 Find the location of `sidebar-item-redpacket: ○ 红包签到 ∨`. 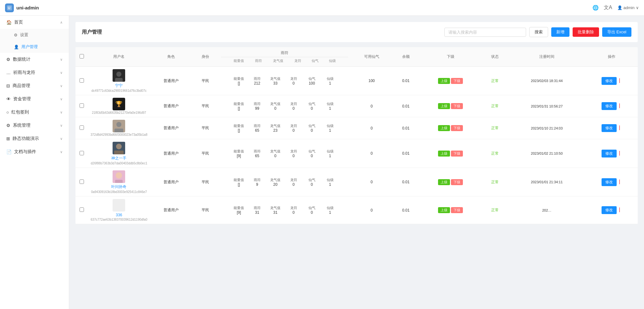

sidebar-item-redpacket: ○ 红包签到 ∨ is located at coordinates (35, 112).